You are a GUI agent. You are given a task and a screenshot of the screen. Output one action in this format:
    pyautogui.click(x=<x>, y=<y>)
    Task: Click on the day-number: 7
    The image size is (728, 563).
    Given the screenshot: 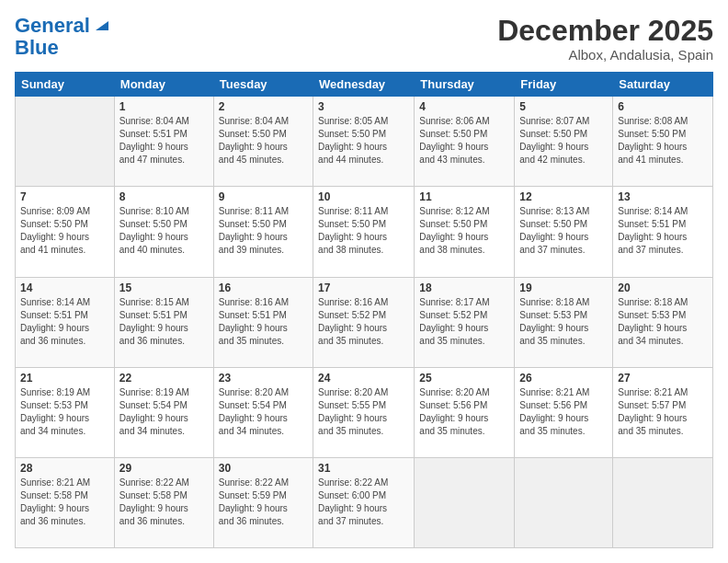 What is the action you would take?
    pyautogui.click(x=64, y=197)
    